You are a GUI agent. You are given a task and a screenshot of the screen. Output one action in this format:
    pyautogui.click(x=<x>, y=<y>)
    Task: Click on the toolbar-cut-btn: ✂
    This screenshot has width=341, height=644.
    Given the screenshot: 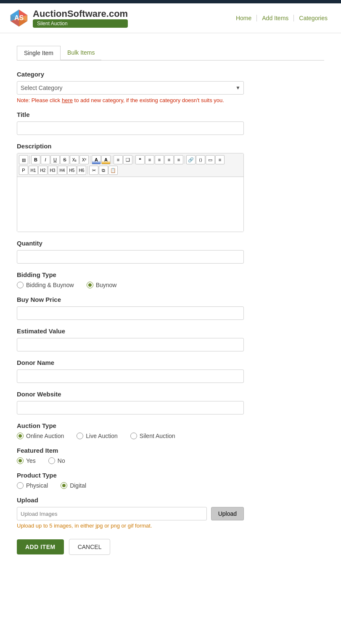 What is the action you would take?
    pyautogui.click(x=94, y=170)
    